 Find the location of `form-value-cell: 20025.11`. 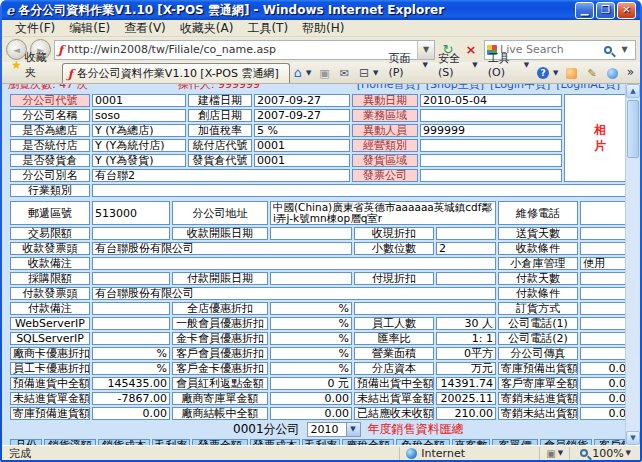

form-value-cell: 20025.11 is located at coordinates (466, 398).